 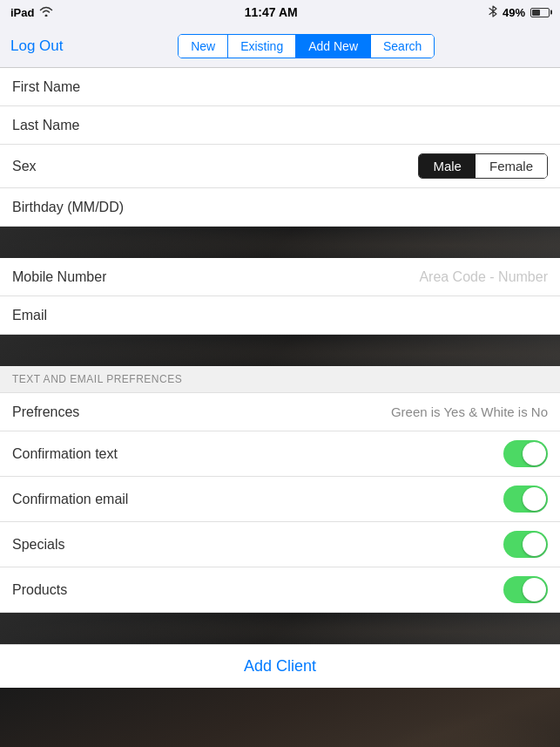 What do you see at coordinates (45, 412) in the screenshot?
I see `pref-hint-label: Prefrences` at bounding box center [45, 412].